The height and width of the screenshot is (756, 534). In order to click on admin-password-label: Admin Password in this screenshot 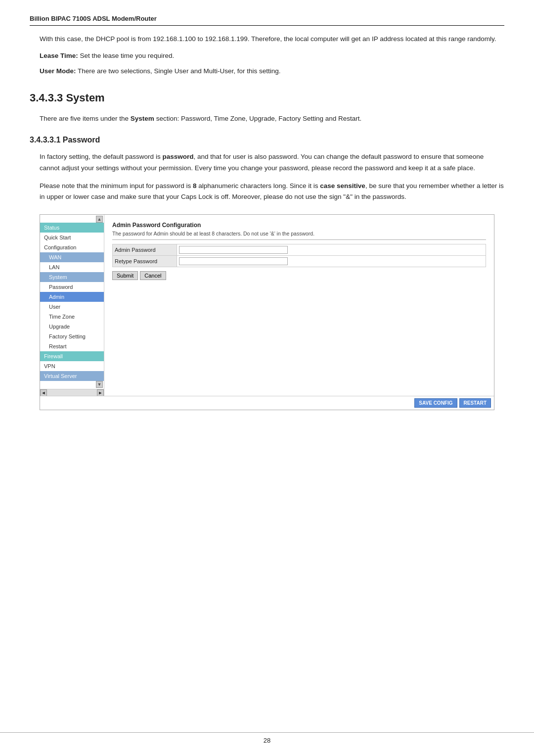, I will do `click(145, 250)`.